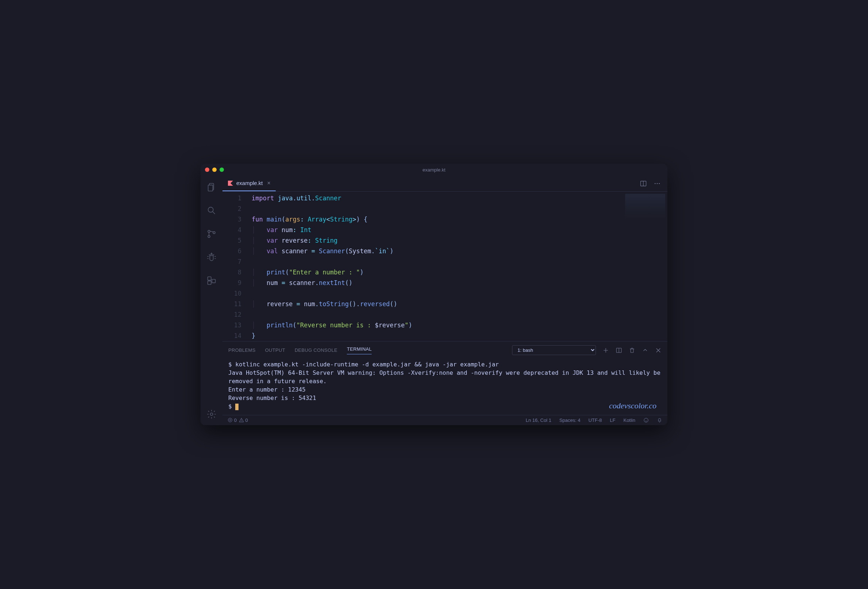 Image resolution: width=868 pixels, height=589 pixels. What do you see at coordinates (657, 184) in the screenshot?
I see `more-actions-icon` at bounding box center [657, 184].